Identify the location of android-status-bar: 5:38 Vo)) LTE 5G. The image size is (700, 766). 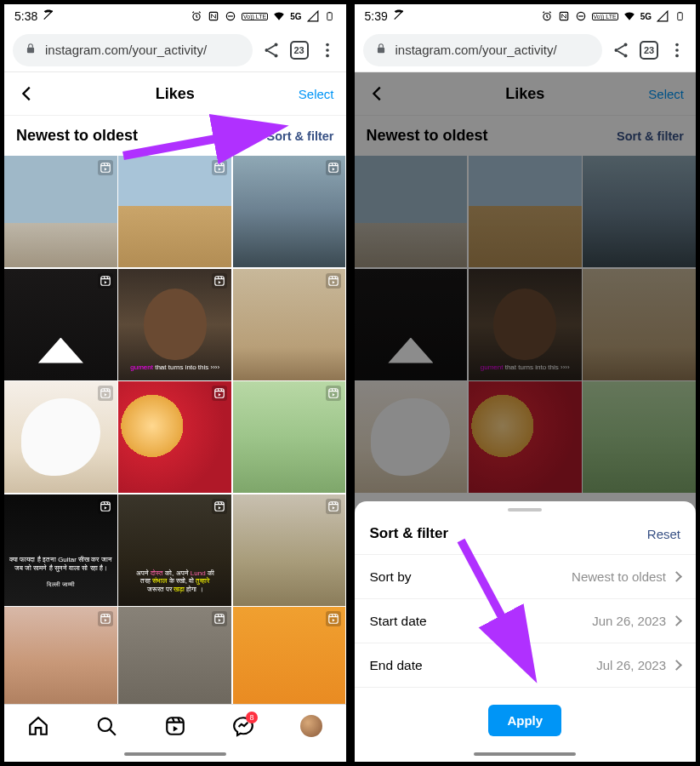
(175, 16).